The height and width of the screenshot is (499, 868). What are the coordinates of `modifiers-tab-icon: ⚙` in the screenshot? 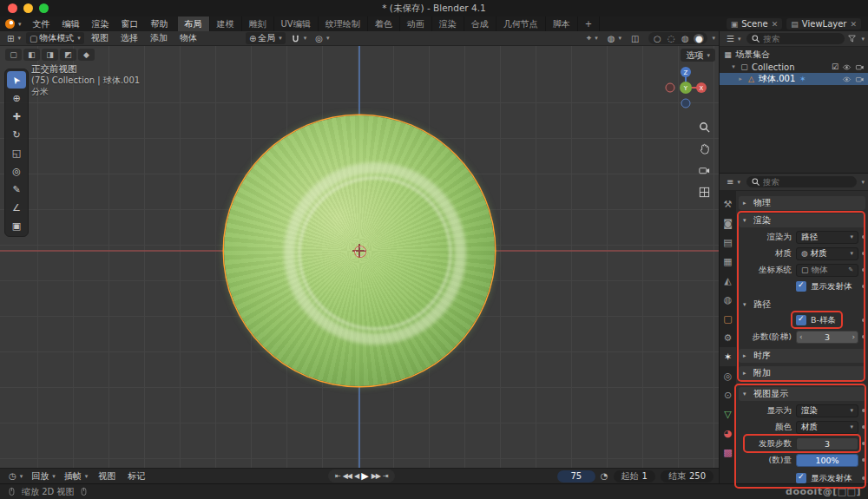 It's located at (727, 338).